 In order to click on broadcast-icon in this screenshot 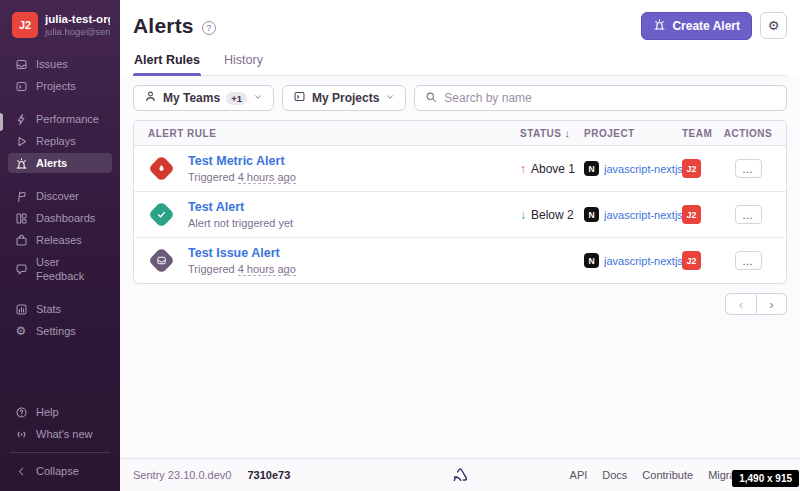, I will do `click(21, 434)`.